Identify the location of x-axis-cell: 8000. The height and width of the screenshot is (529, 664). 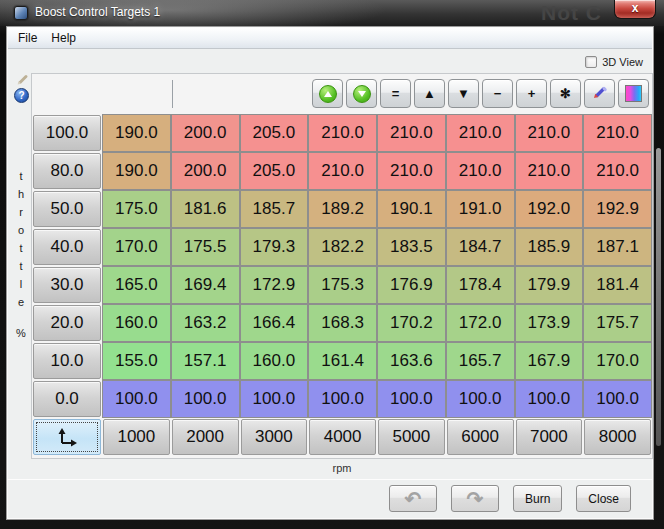
(618, 437).